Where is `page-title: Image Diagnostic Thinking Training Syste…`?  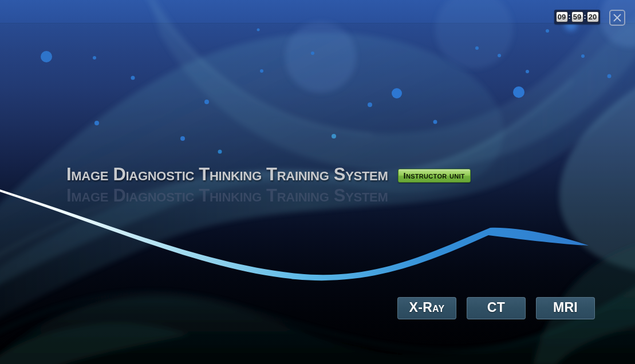 page-title: Image Diagnostic Thinking Training Syste… is located at coordinates (227, 175).